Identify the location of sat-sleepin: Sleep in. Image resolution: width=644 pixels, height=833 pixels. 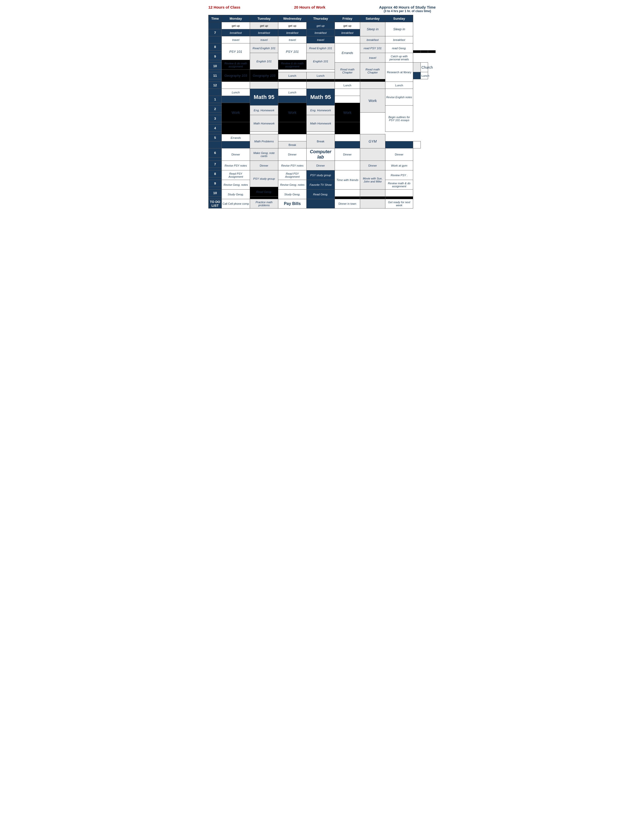
(373, 29).